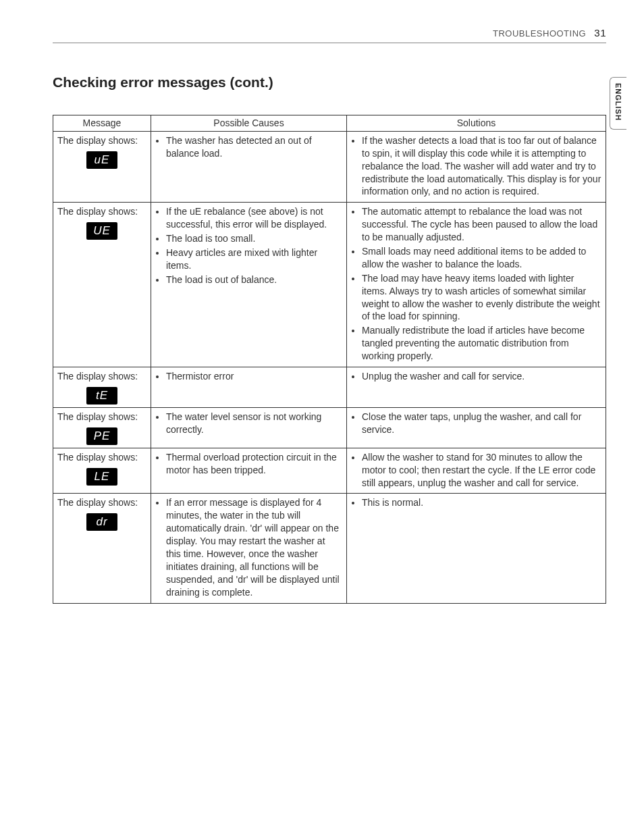 The image size is (644, 834). I want to click on cause-item: If an error message is displayed for 4 m…, so click(254, 547).